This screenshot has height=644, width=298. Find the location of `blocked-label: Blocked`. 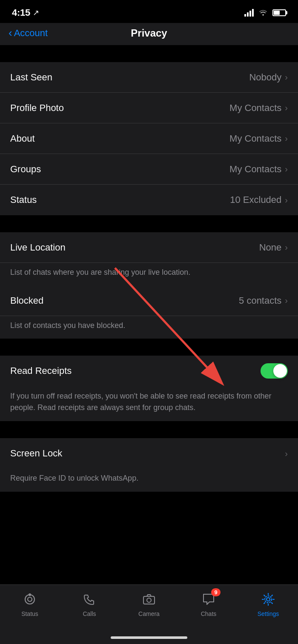

blocked-label: Blocked is located at coordinates (27, 301).